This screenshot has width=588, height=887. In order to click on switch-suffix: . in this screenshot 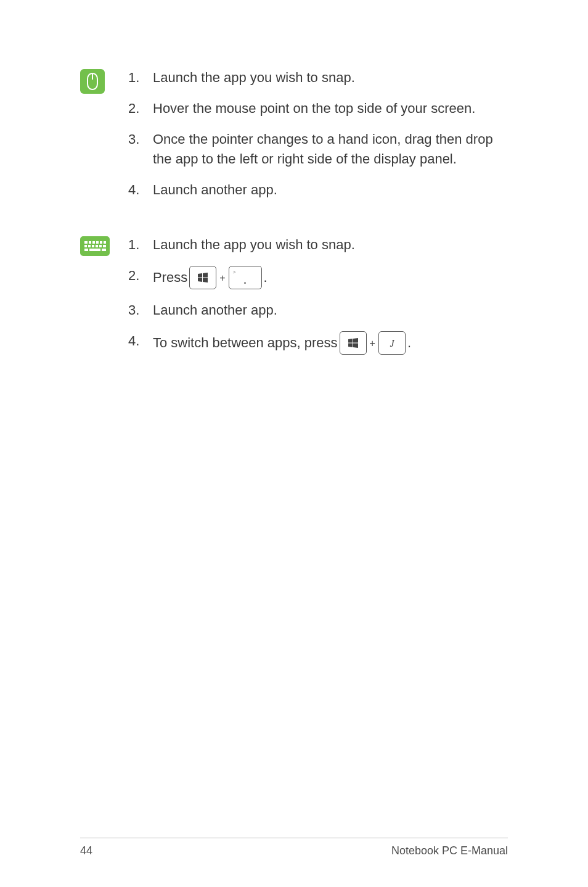, I will do `click(409, 343)`.